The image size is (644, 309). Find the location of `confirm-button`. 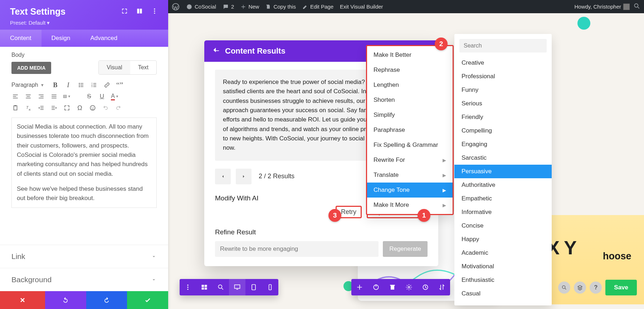

confirm-button is located at coordinates (147, 300).